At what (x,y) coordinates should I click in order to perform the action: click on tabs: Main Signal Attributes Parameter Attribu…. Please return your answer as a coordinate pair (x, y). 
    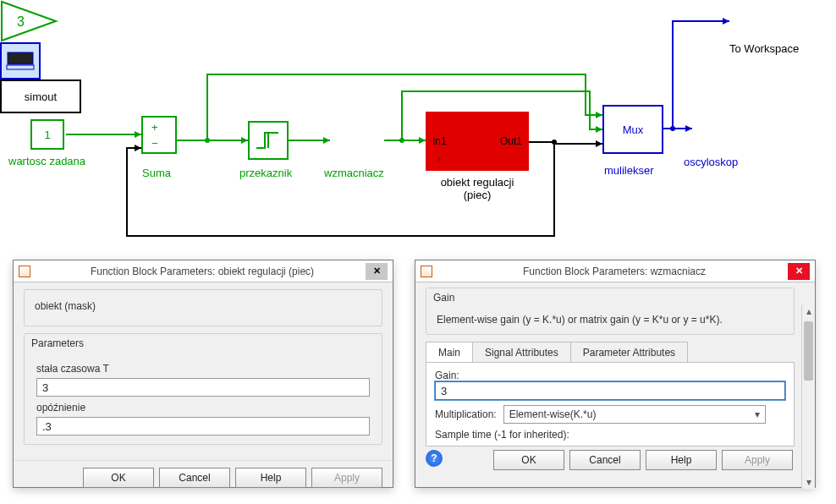
    Looking at the image, I should click on (610, 352).